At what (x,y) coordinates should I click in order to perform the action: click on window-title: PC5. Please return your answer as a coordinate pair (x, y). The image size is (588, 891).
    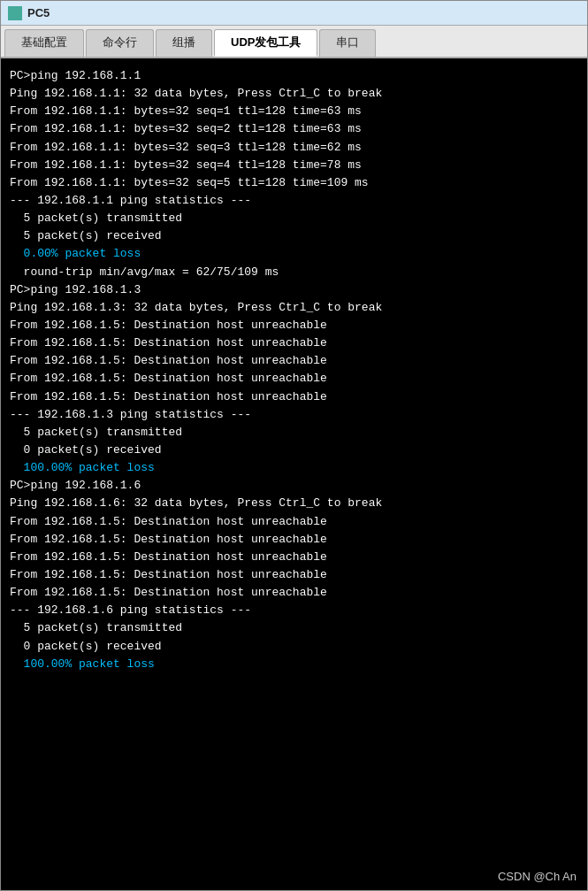
    Looking at the image, I should click on (39, 12).